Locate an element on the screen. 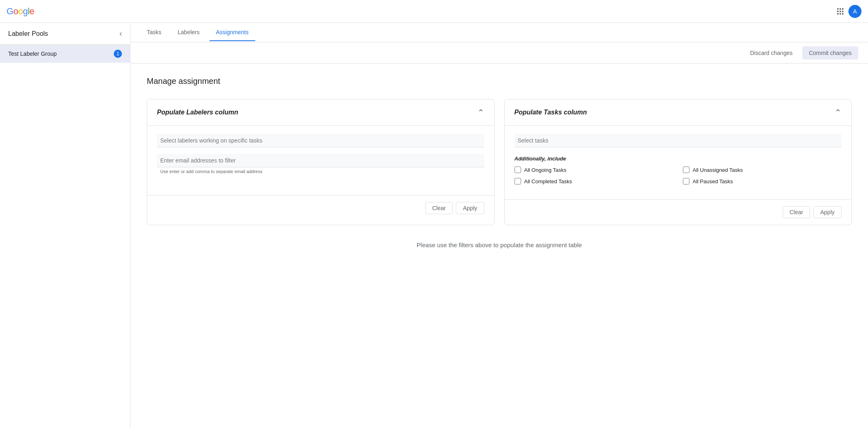 The height and width of the screenshot is (428, 868). tasks-panel-body: Additionally, include All Ongoing Tasks … is located at coordinates (678, 159).